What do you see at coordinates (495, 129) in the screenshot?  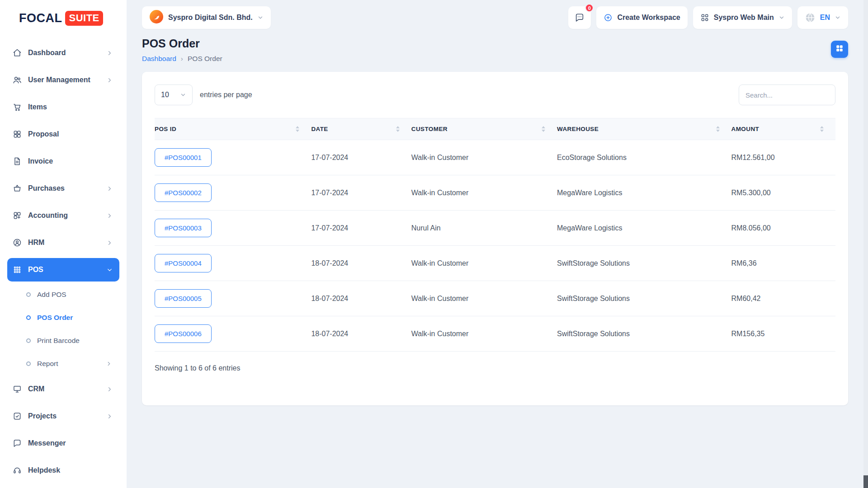 I see `table-header-row: POS ID DATE` at bounding box center [495, 129].